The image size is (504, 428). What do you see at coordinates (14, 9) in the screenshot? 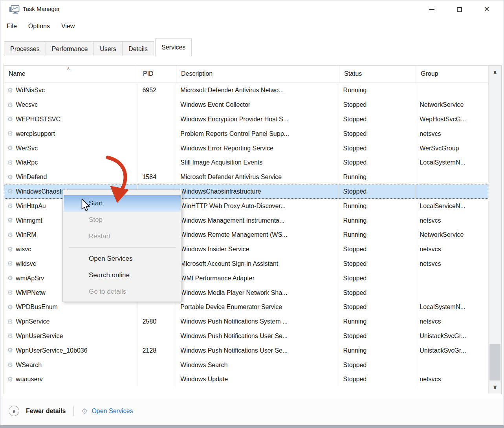
I see `task-manager-icon` at bounding box center [14, 9].